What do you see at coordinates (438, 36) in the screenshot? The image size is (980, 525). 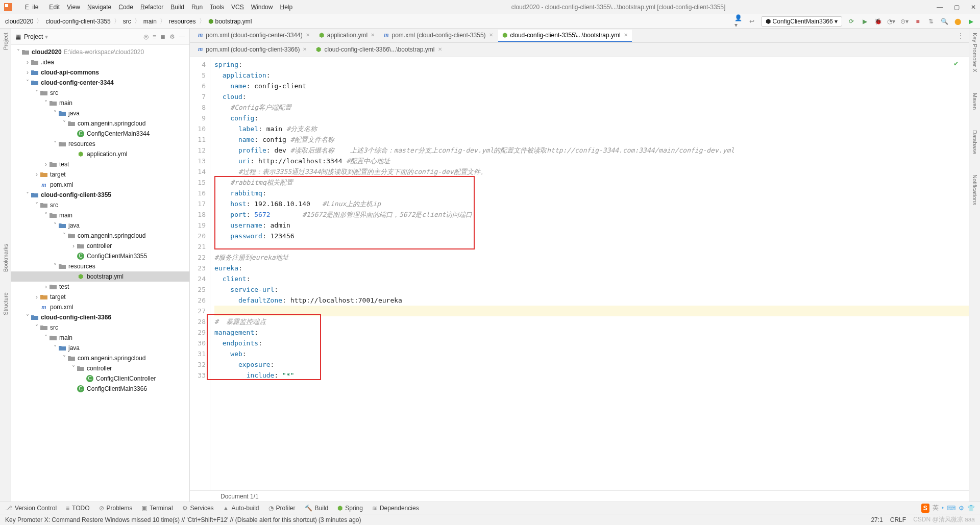 I see `editor-tab: mpom.xml (cloud-config-client-3355)✕` at bounding box center [438, 36].